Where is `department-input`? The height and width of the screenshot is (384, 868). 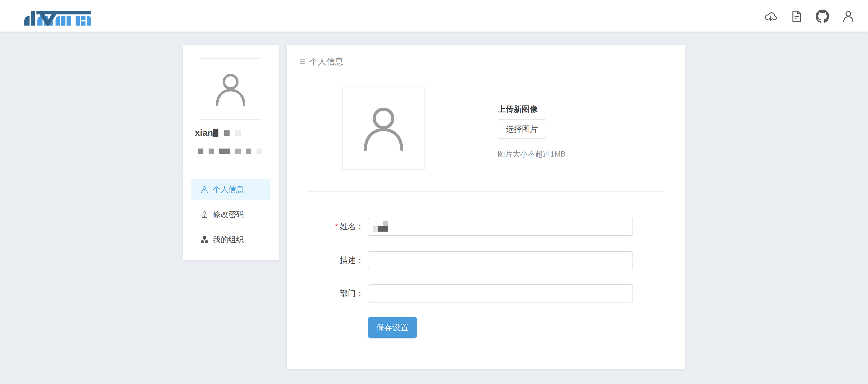 department-input is located at coordinates (500, 293).